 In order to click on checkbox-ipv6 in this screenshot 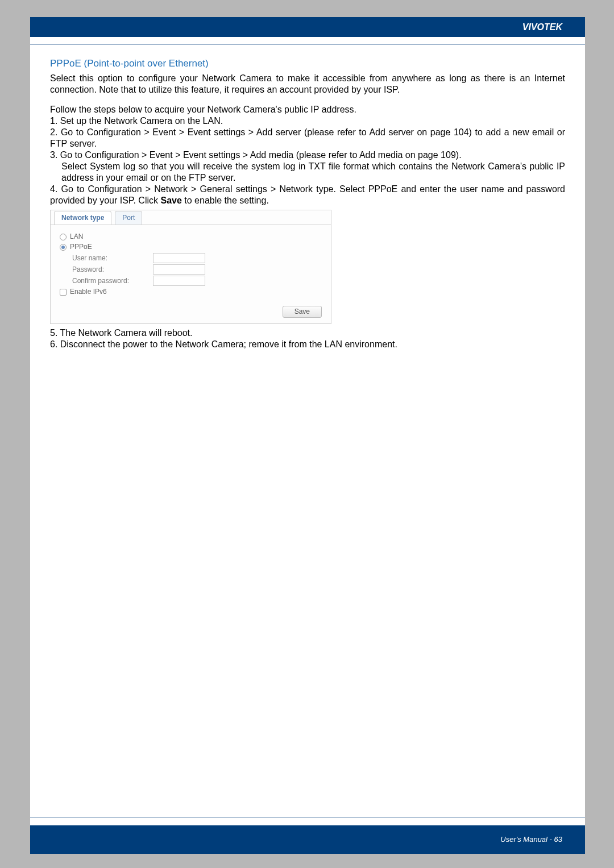, I will do `click(63, 292)`.